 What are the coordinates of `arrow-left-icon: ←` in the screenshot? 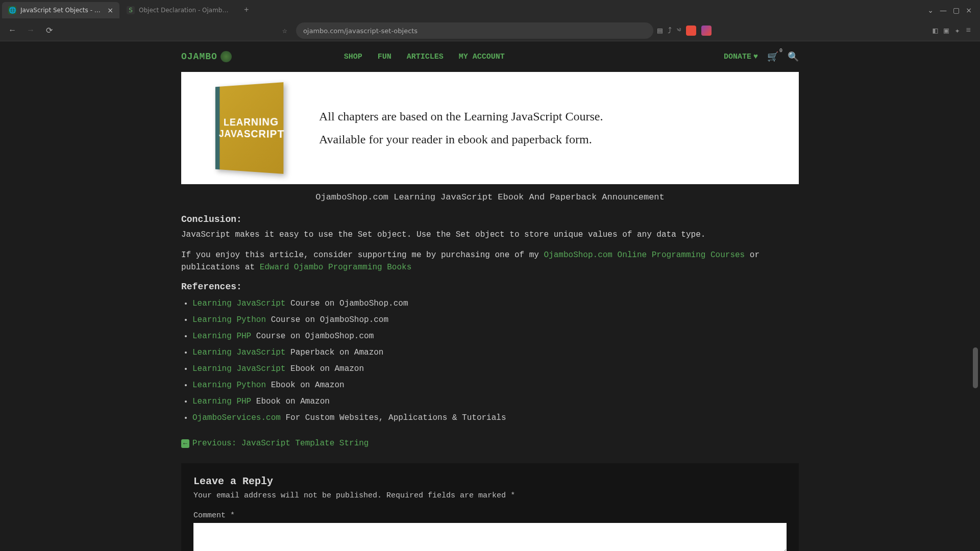 It's located at (185, 444).